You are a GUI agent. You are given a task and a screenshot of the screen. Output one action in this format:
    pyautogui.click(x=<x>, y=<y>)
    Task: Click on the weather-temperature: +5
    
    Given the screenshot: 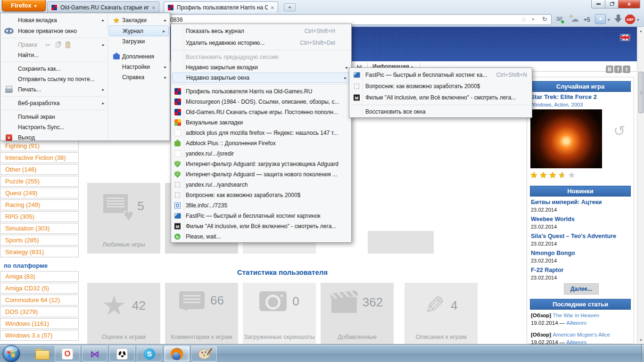 What is the action you would take?
    pyautogui.click(x=587, y=20)
    